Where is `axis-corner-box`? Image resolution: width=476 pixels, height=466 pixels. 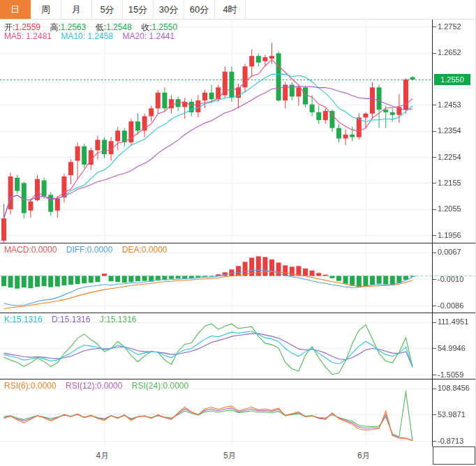 axis-corner-box is located at coordinates (454, 456).